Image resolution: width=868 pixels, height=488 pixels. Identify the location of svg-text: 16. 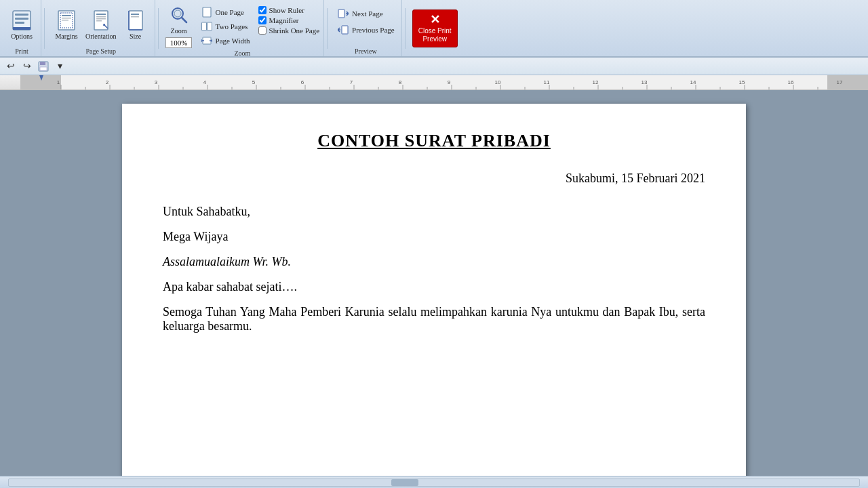
(791, 83).